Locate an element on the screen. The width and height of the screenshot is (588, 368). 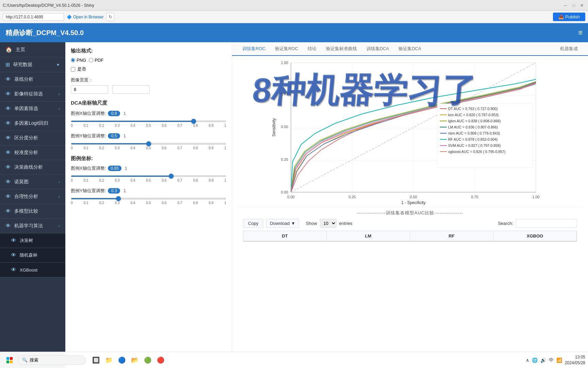
download-button: Download ▼ is located at coordinates (282, 224).